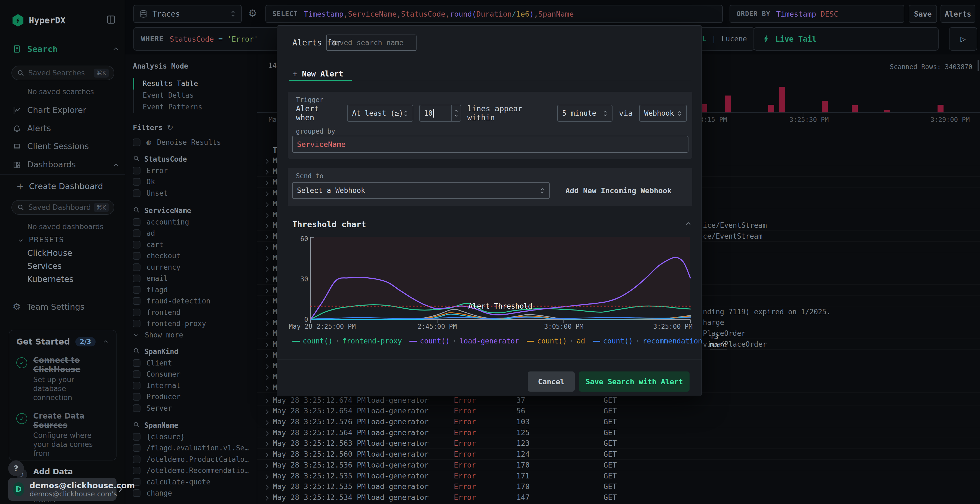  I want to click on table-row: May 28 3:25:12.563 PMload-generatorError…, so click(619, 444).